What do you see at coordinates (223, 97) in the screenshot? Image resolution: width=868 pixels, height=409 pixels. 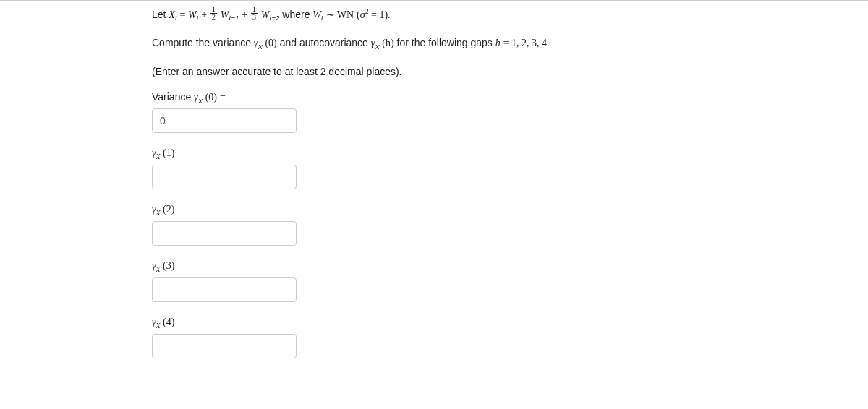 I see `label-variance-suffix: =` at bounding box center [223, 97].